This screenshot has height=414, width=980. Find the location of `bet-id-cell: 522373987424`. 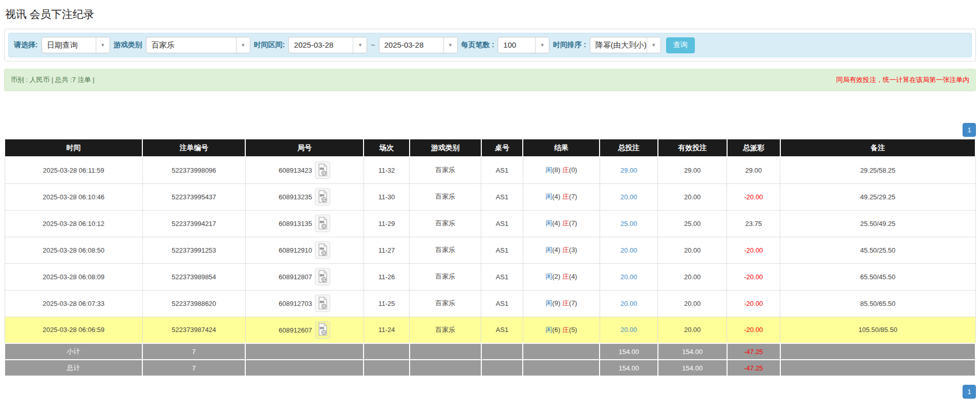

bet-id-cell: 522373987424 is located at coordinates (194, 330).